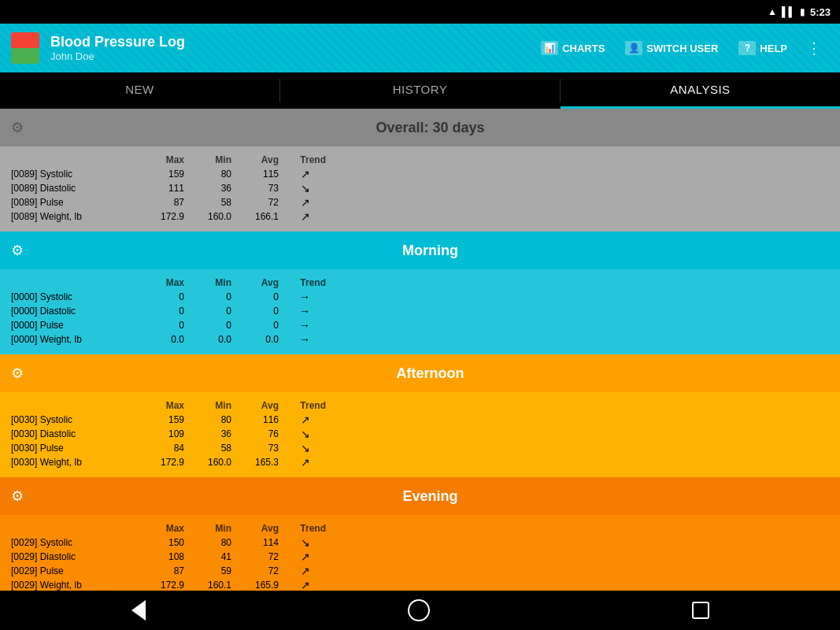 This screenshot has width=840, height=630. I want to click on section-body-evening: MaxMinAvgTrend[0029] Systolic15080114↘[0…, so click(420, 553).